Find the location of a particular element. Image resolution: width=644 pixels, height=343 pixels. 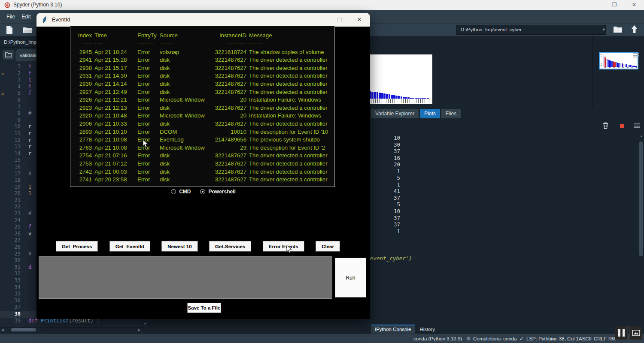

line-number: 22 is located at coordinates (10, 207).